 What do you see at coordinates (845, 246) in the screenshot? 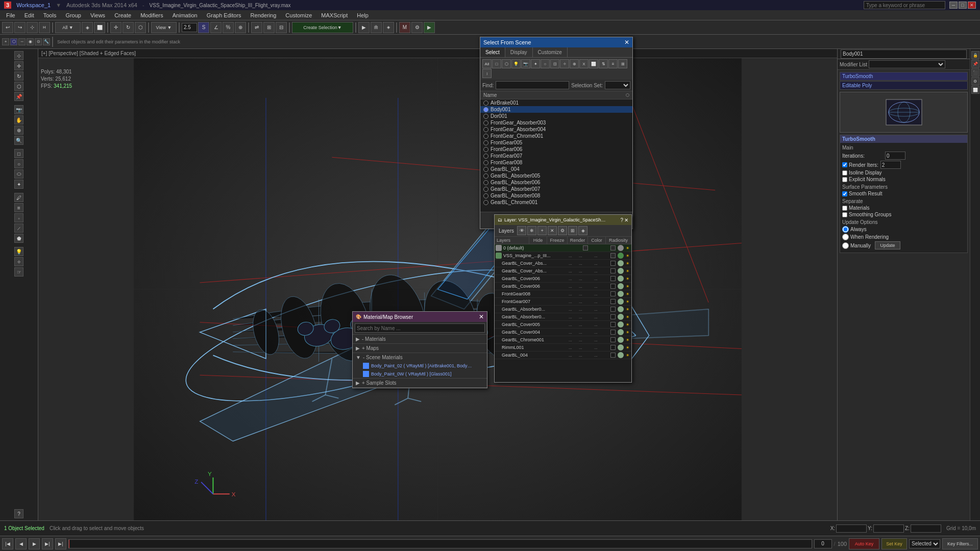
I see `manually-radio` at bounding box center [845, 246].